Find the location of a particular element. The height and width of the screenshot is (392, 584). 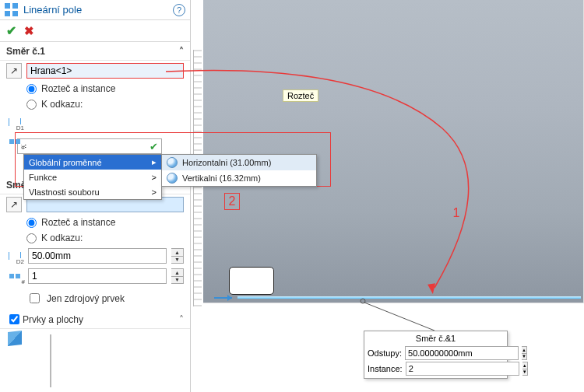

radio-ref is located at coordinates (31, 104).